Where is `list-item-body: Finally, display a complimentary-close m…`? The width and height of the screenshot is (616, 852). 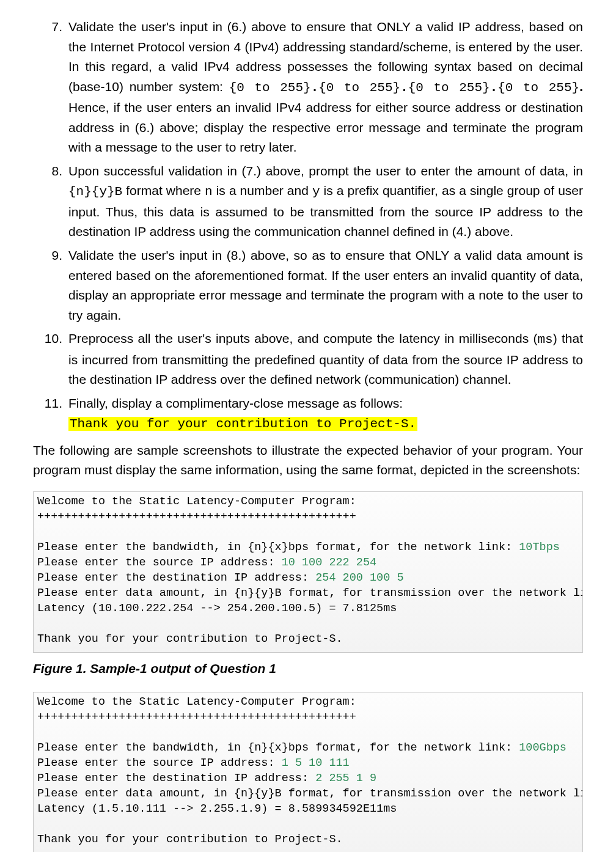 list-item-body: Finally, display a complimentary-close m… is located at coordinates (326, 414).